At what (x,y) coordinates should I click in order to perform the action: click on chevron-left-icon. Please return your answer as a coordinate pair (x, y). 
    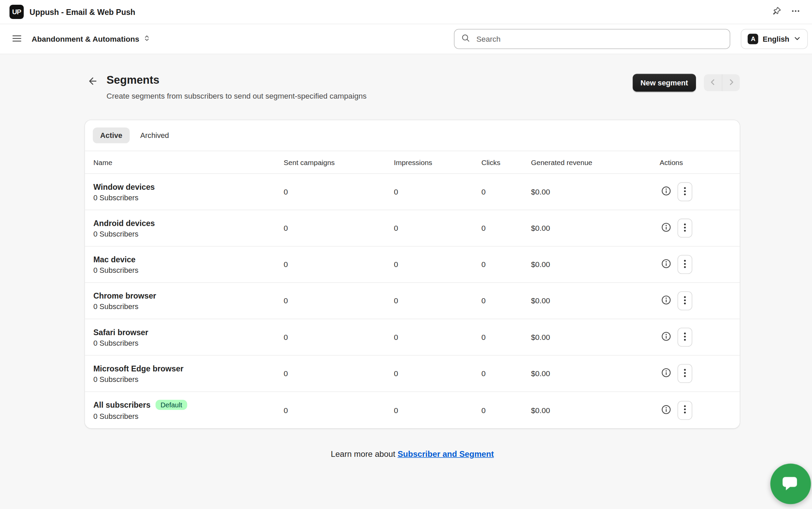
    Looking at the image, I should click on (713, 83).